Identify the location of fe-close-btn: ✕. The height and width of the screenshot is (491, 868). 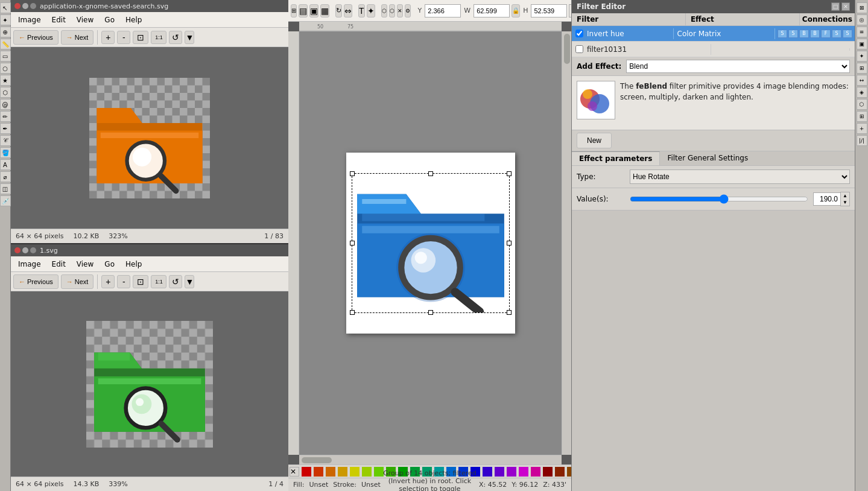
(846, 7).